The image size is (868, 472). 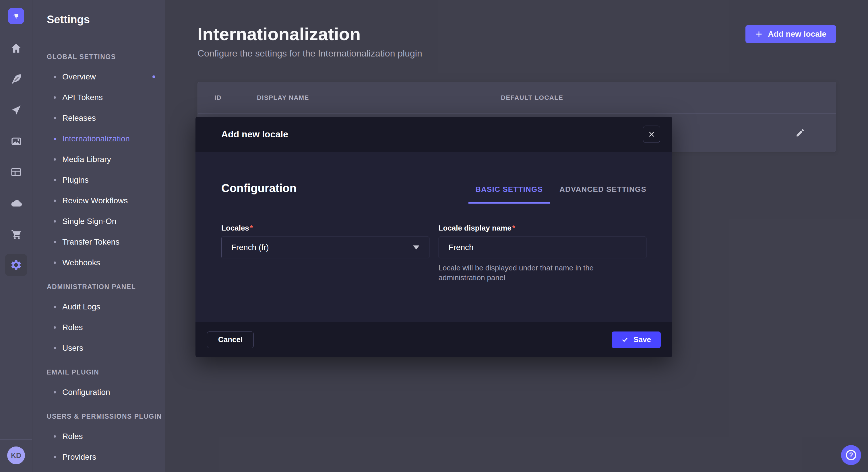 What do you see at coordinates (416, 247) in the screenshot?
I see `chevron-down-icon` at bounding box center [416, 247].